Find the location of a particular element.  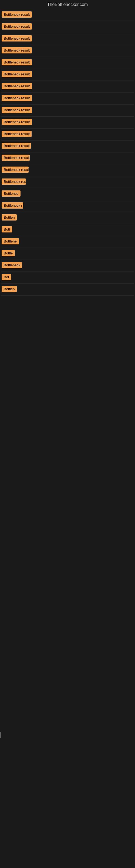

site-title: TheBottlenecker.com is located at coordinates (68, 5).